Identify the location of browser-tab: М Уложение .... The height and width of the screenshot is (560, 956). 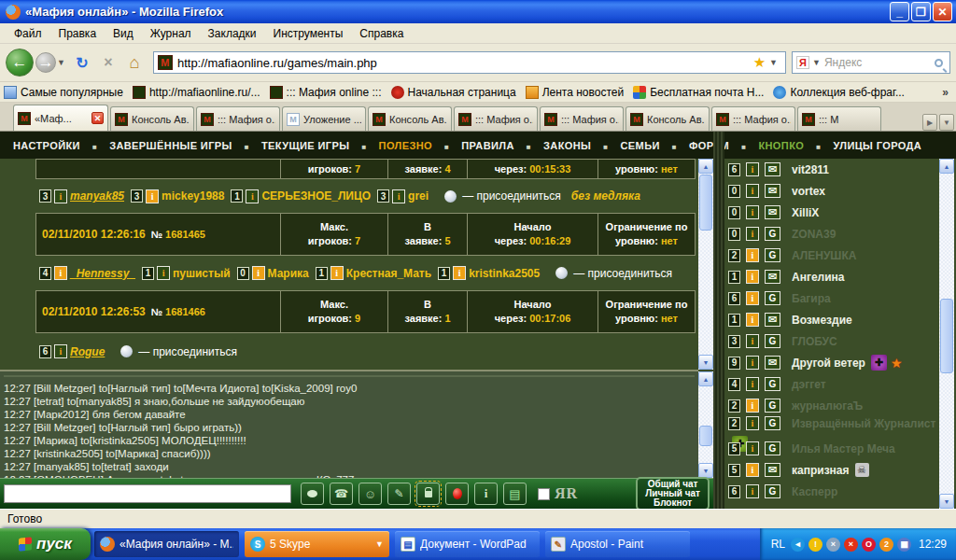
(324, 119).